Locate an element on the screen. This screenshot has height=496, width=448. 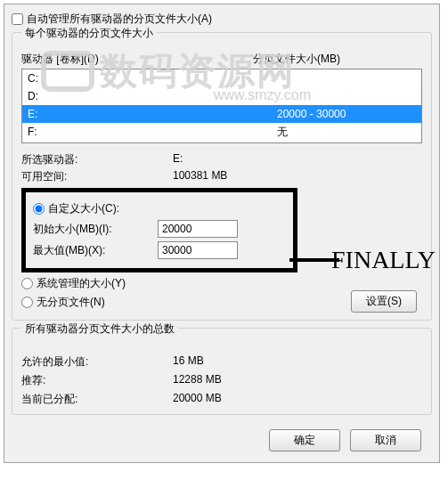
selected-drive-value: E: is located at coordinates (178, 160).